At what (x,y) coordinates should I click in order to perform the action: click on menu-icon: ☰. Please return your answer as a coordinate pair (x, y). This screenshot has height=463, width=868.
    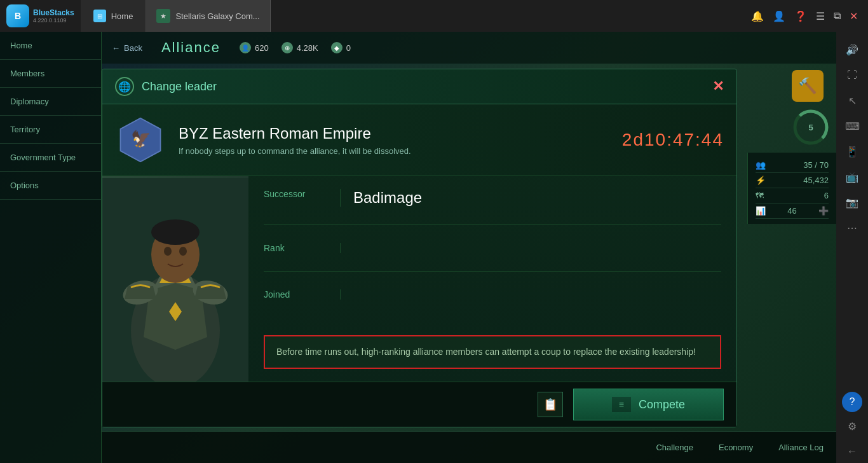
    Looking at the image, I should click on (820, 17).